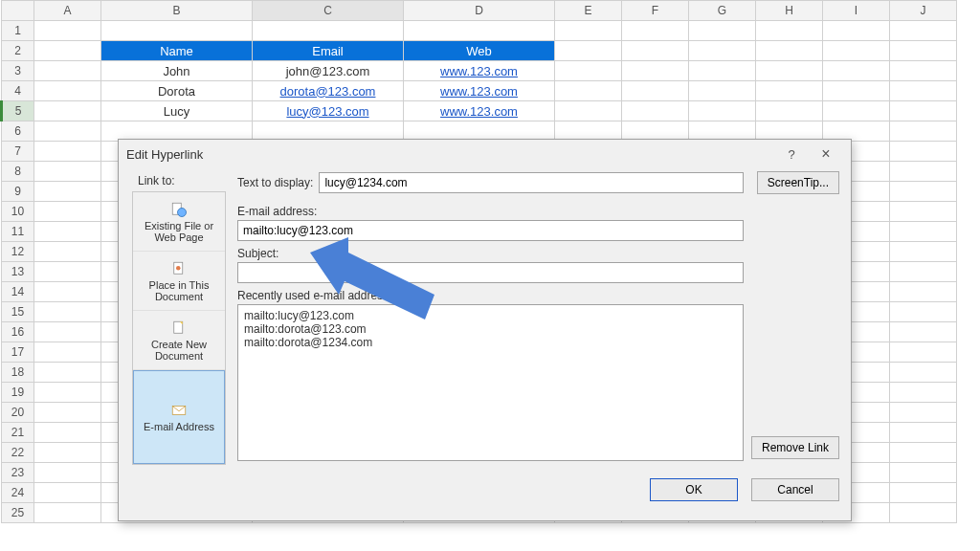  What do you see at coordinates (68, 513) in the screenshot?
I see `cell-A25` at bounding box center [68, 513].